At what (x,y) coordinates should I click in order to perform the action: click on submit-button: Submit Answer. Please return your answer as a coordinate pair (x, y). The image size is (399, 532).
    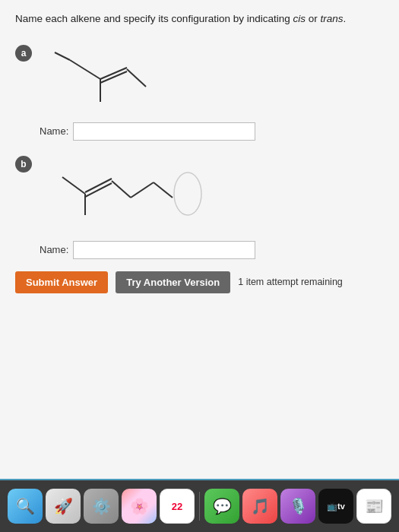
    Looking at the image, I should click on (62, 283).